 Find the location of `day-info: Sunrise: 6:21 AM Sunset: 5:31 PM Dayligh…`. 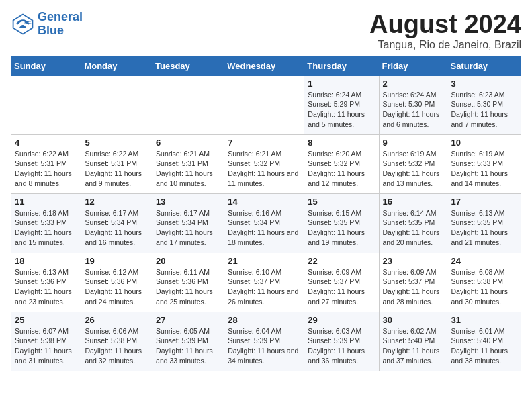

day-info: Sunrise: 6:21 AM Sunset: 5:31 PM Dayligh… is located at coordinates (188, 169).